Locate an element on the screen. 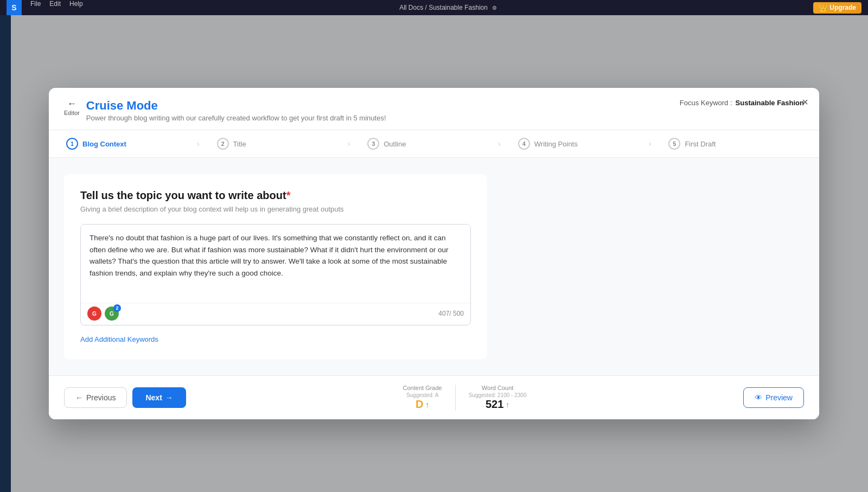 This screenshot has width=868, height=492. step-3-label: Outline is located at coordinates (395, 144).